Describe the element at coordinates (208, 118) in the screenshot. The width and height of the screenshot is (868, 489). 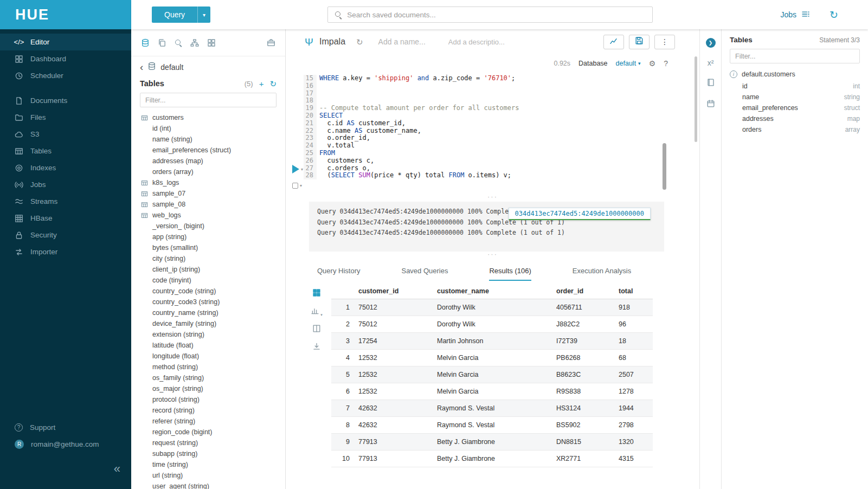
I see `assist-table-item: customers` at that location.